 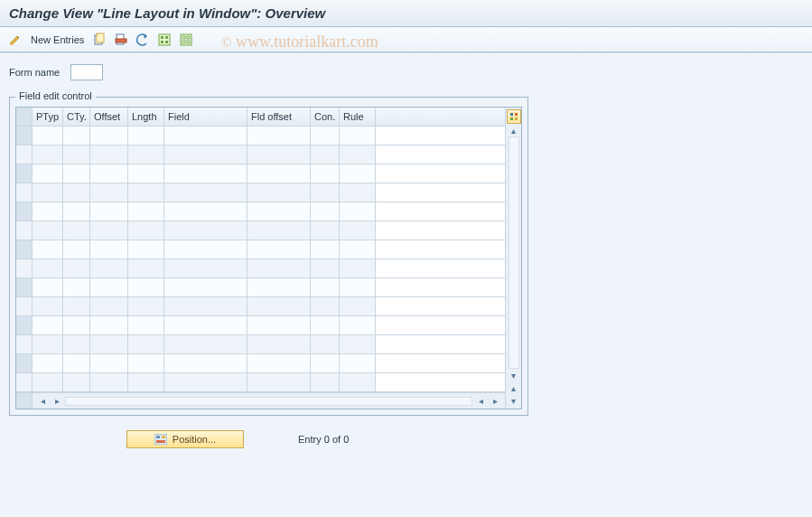 What do you see at coordinates (514, 388) in the screenshot?
I see `vscroll-down2-icon: ▴` at bounding box center [514, 388].